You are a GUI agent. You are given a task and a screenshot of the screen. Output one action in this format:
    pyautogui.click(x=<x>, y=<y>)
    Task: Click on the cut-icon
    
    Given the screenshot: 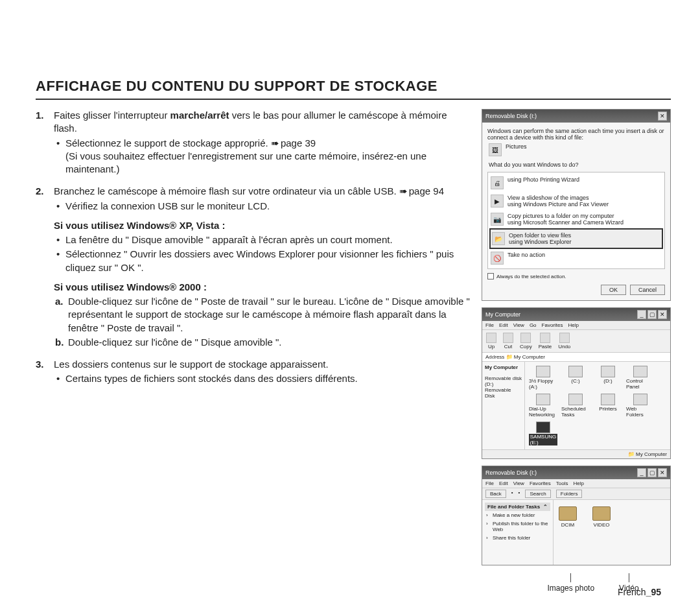 What is the action you would take?
    pyautogui.click(x=508, y=338)
    